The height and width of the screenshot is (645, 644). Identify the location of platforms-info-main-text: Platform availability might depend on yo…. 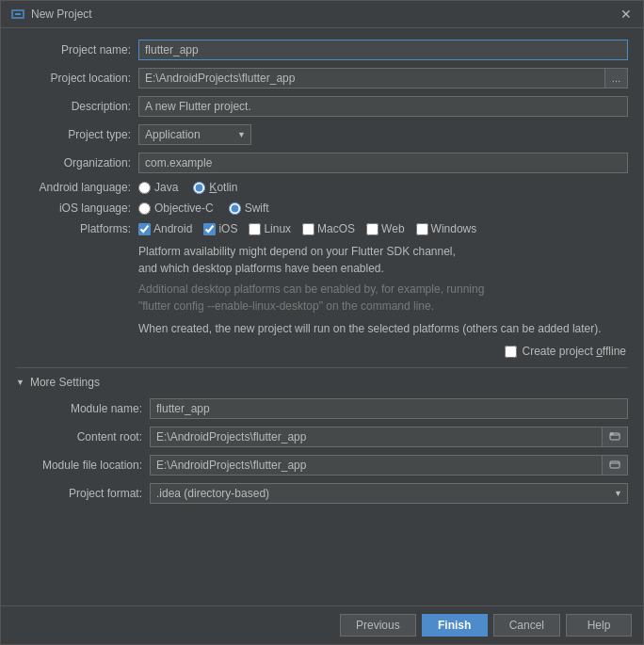
(383, 260).